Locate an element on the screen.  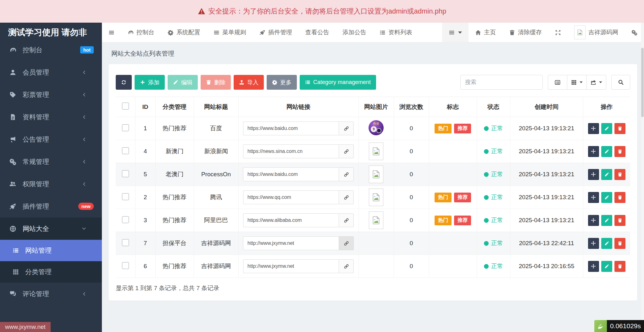
sidebar-subitem-网站管理: 网站管理 is located at coordinates (51, 250).